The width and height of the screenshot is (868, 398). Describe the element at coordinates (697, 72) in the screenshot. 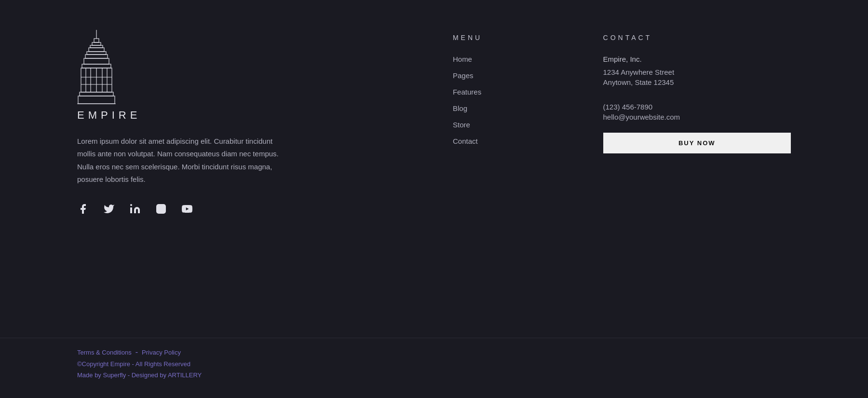

I see `contact-address-line1: 1234 Anywhere Street` at that location.